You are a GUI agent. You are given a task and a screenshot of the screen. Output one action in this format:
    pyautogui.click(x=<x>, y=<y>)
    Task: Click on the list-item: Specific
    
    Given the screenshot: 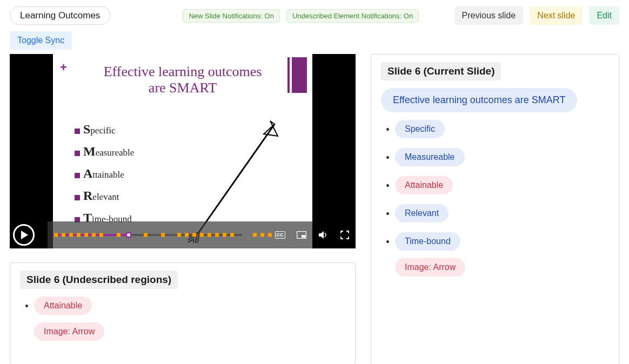 What is the action you would take?
    pyautogui.click(x=502, y=129)
    